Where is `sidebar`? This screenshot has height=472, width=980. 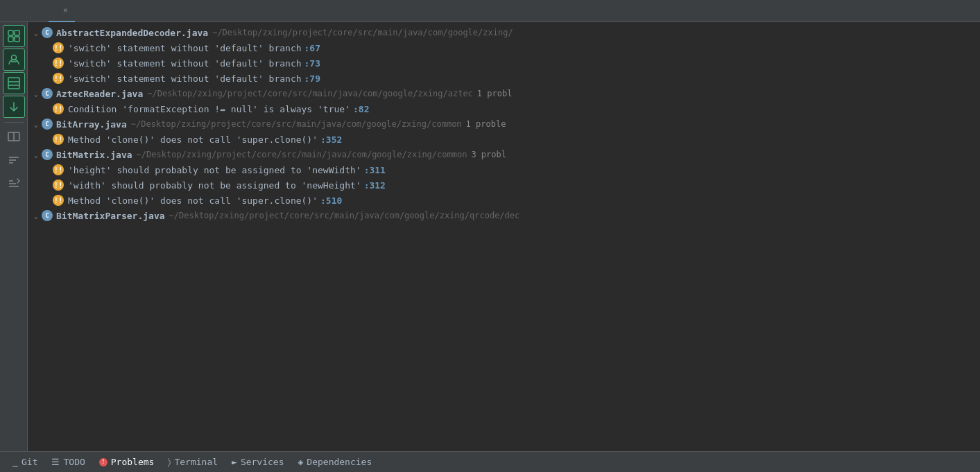 sidebar is located at coordinates (14, 237).